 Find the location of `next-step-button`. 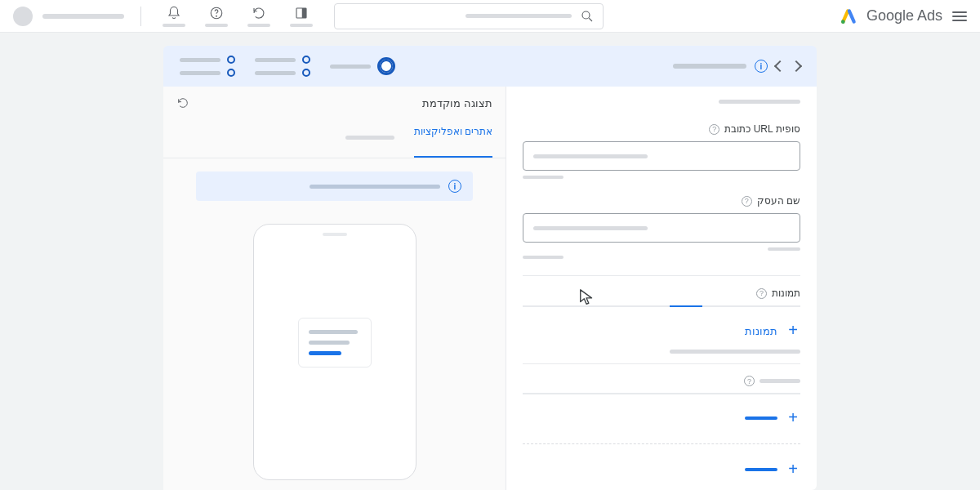

next-step-button is located at coordinates (796, 66).